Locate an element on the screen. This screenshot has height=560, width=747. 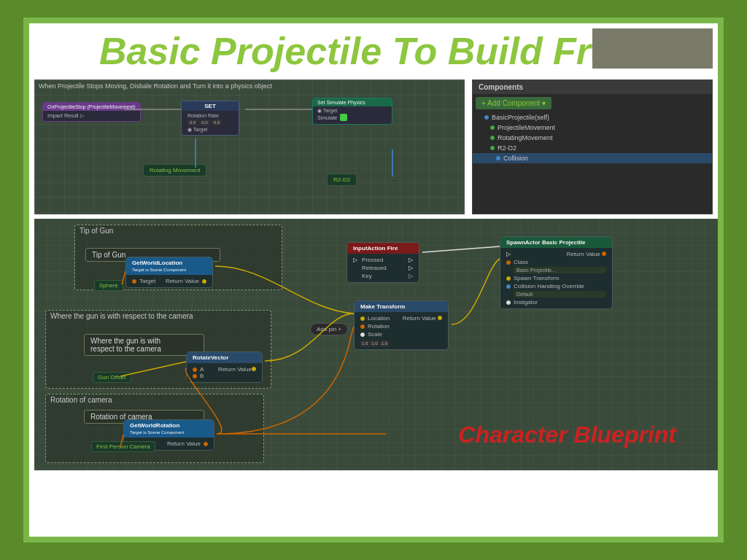
rotation-outer-label: Rotation of camera is located at coordinates (82, 400).